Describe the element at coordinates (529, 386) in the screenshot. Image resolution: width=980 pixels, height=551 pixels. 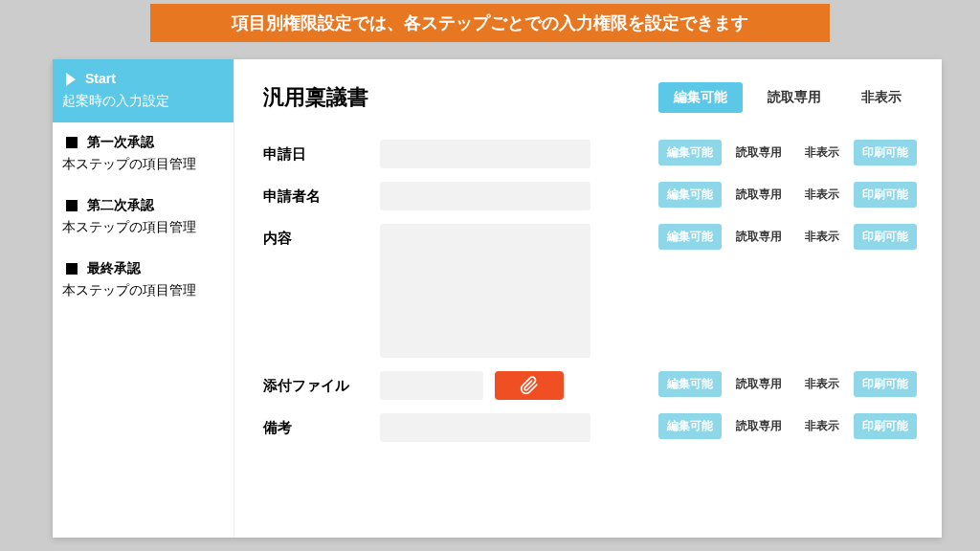
I see `attach-button` at that location.